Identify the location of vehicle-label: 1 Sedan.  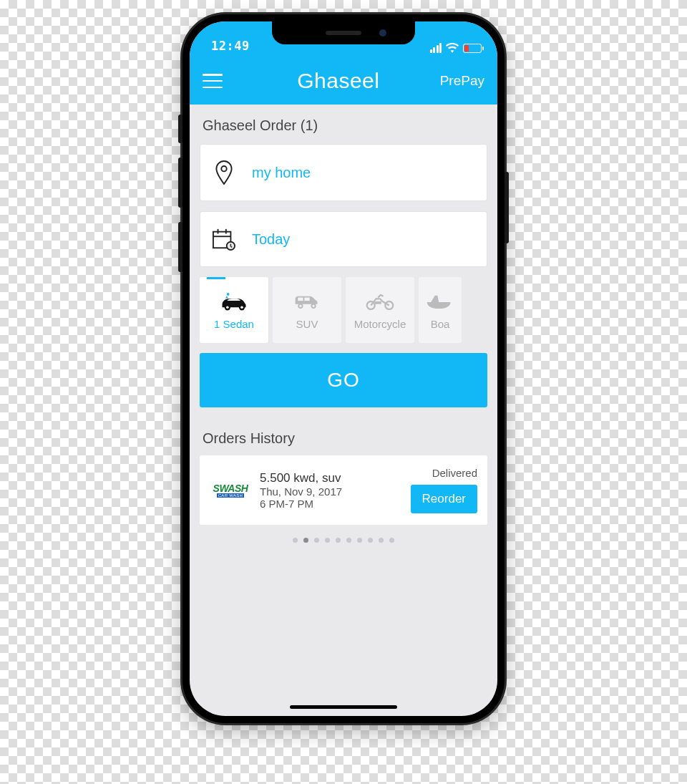
(234, 324).